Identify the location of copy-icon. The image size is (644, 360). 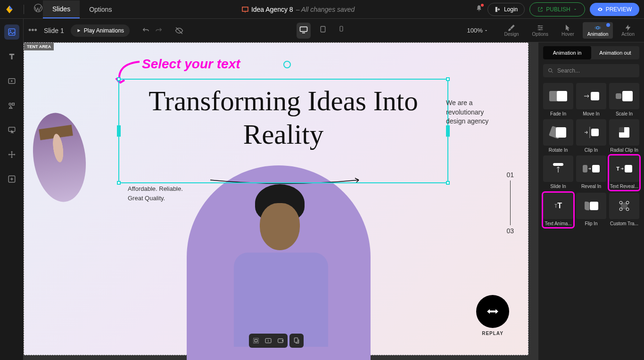
(297, 341).